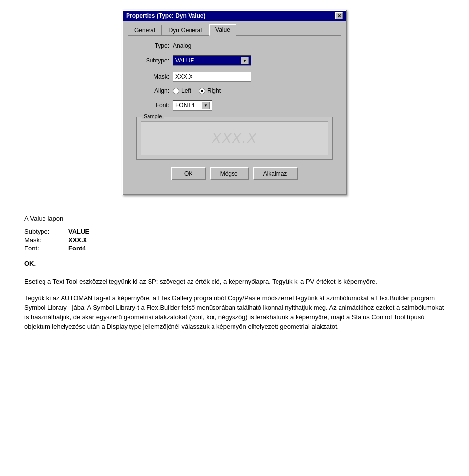 The height and width of the screenshot is (476, 469). What do you see at coordinates (176, 91) in the screenshot?
I see `align-left-radio` at bounding box center [176, 91].